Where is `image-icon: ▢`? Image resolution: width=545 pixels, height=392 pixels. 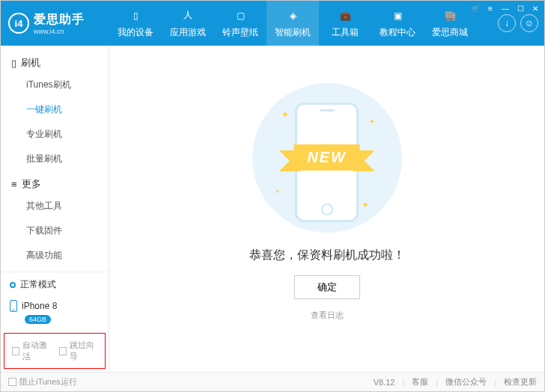 image-icon: ▢ is located at coordinates (240, 16).